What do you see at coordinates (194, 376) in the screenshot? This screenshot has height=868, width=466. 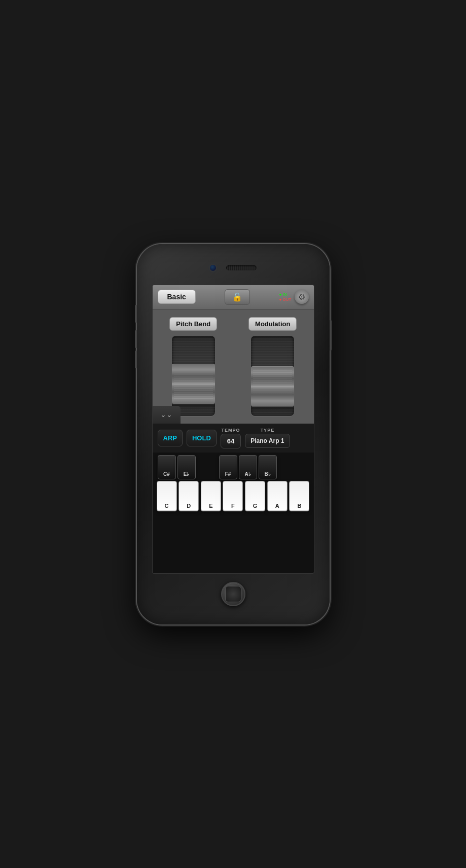 I see `pitch-bend-track` at bounding box center [194, 376].